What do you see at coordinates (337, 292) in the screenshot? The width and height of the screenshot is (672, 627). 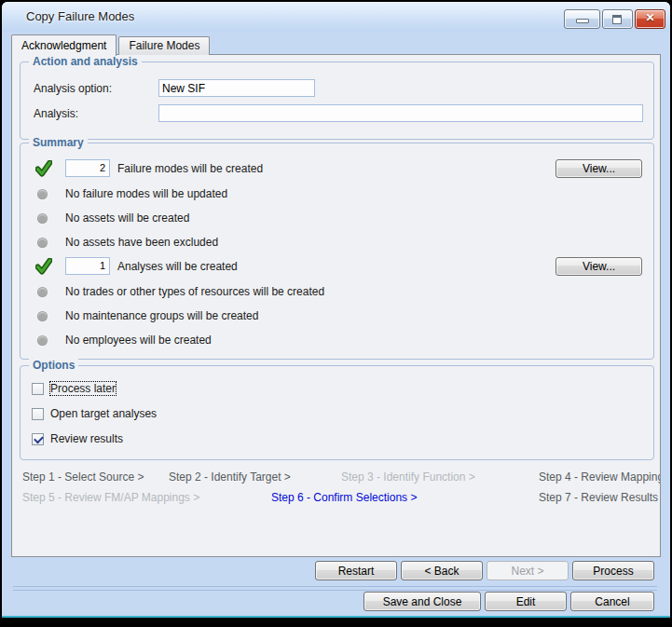 I see `summary-row: No trades or other types of resources wi…` at bounding box center [337, 292].